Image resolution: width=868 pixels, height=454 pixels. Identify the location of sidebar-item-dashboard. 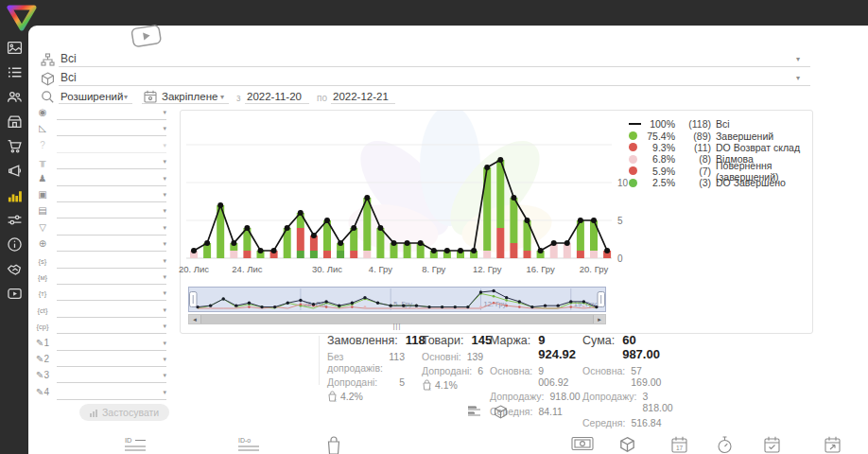
(15, 47).